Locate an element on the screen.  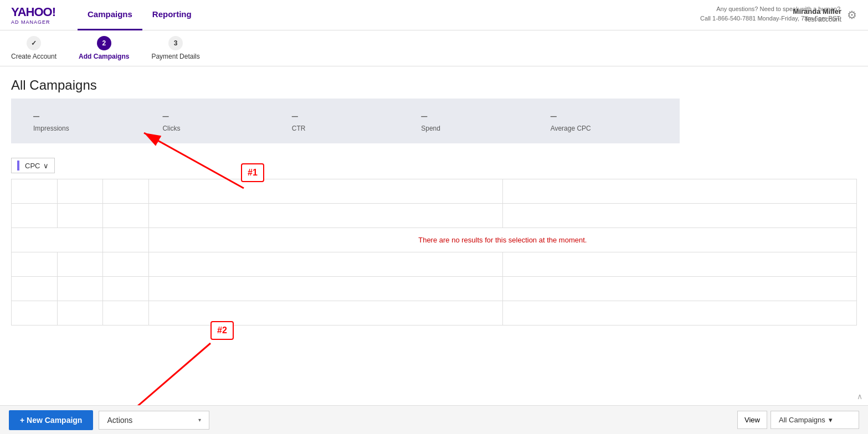
main-nav: Campaigns Reporting is located at coordinates (140, 16).